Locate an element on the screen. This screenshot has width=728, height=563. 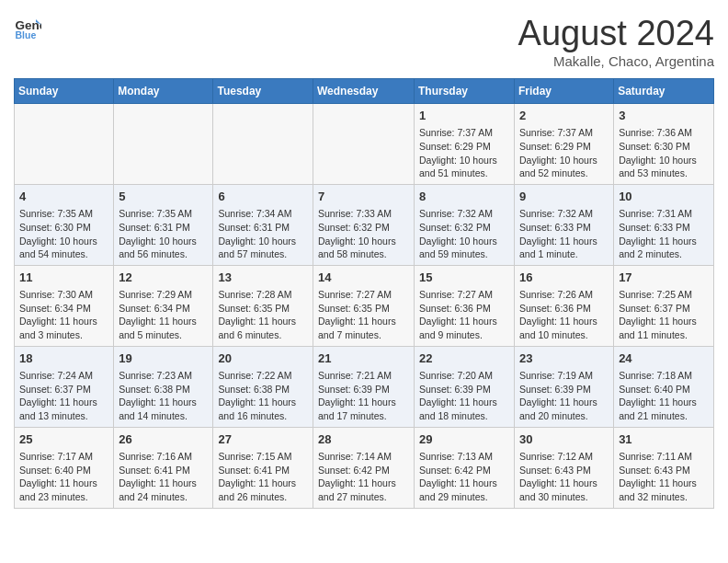
day-number: 16 is located at coordinates (564, 278).